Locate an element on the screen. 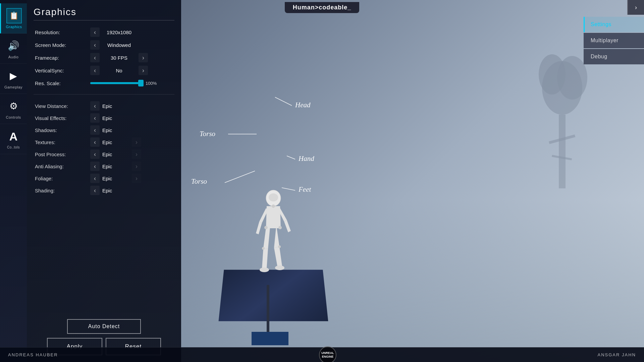  resolution-value: 1920x1080 is located at coordinates (119, 32).